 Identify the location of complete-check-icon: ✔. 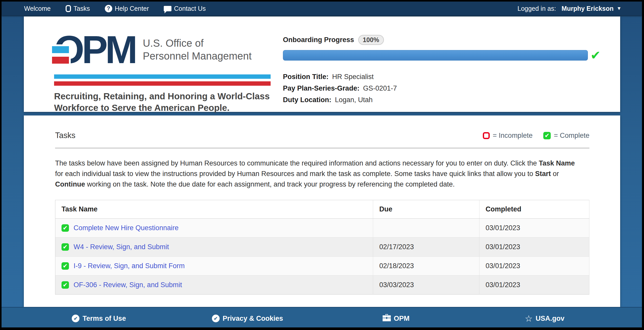
(547, 135).